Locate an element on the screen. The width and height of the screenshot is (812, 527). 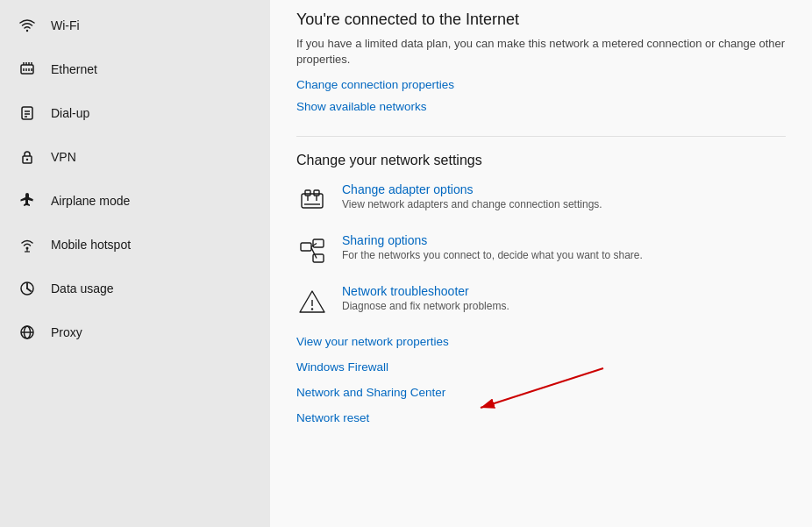
sidebar-item-airplane-label: Airplane mode is located at coordinates (90, 201).